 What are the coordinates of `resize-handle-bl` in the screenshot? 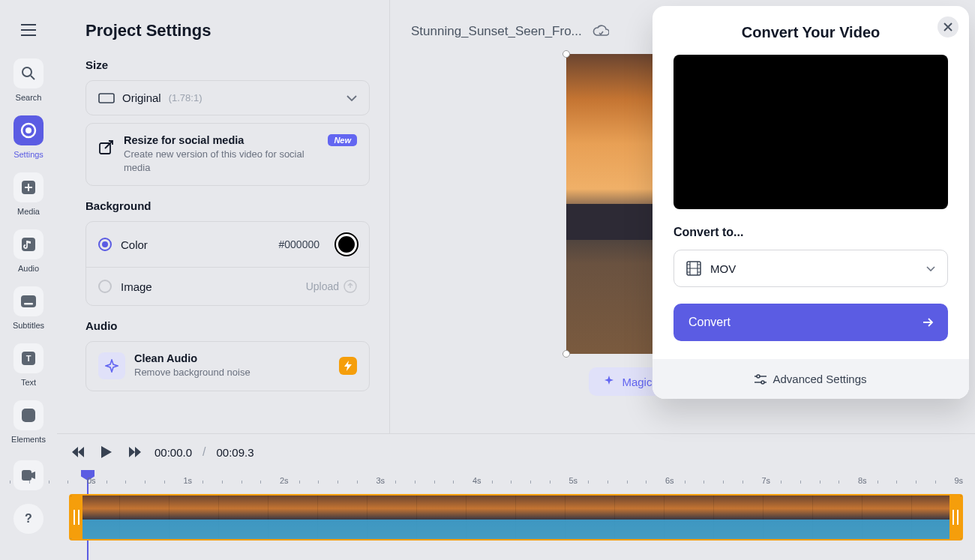 It's located at (566, 354).